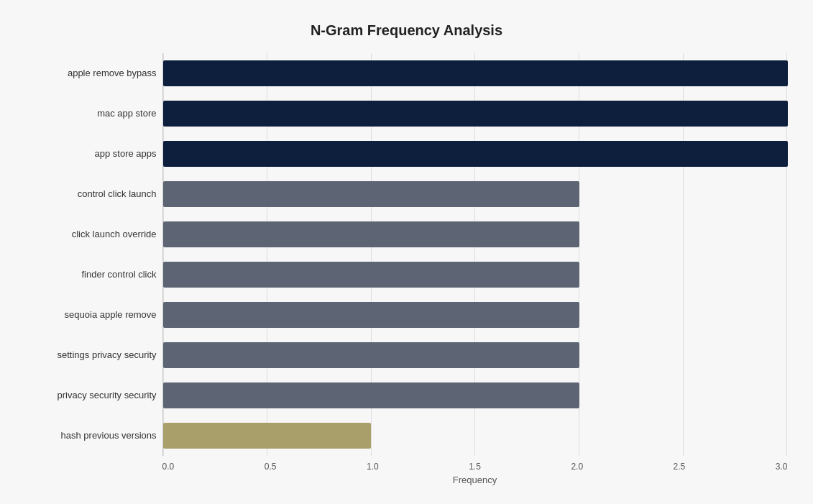 The height and width of the screenshot is (504, 813). Describe the element at coordinates (91, 234) in the screenshot. I see `y-axis-label: click launch override` at that location.